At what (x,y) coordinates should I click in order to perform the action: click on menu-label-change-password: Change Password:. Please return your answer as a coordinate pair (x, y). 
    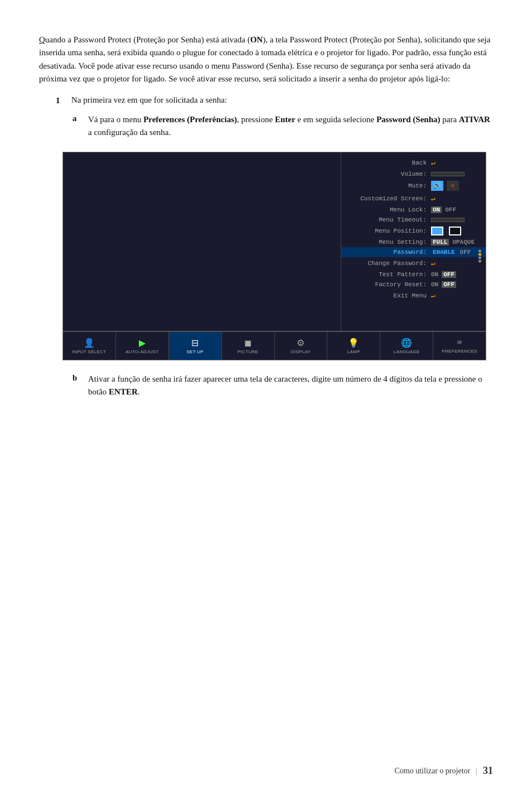
    Looking at the image, I should click on (388, 263).